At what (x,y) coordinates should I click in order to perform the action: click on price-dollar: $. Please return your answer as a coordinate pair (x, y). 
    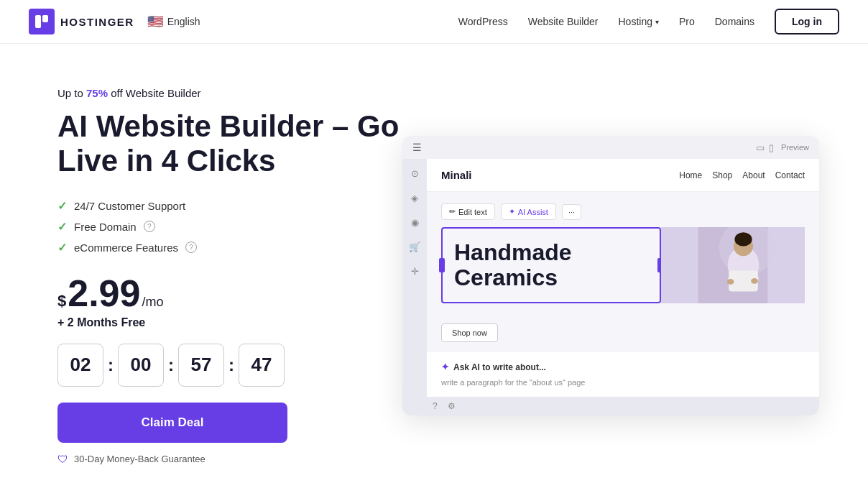
    Looking at the image, I should click on (62, 301).